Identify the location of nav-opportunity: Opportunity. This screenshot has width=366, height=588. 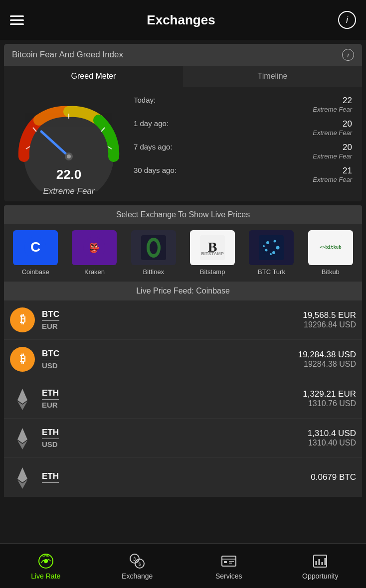
(321, 566).